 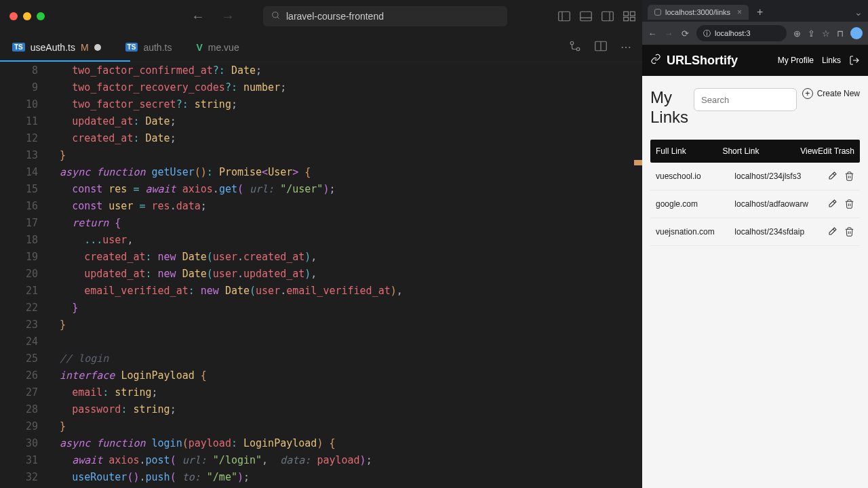 I want to click on code-line: updated_at: Date;, so click(x=344, y=122).